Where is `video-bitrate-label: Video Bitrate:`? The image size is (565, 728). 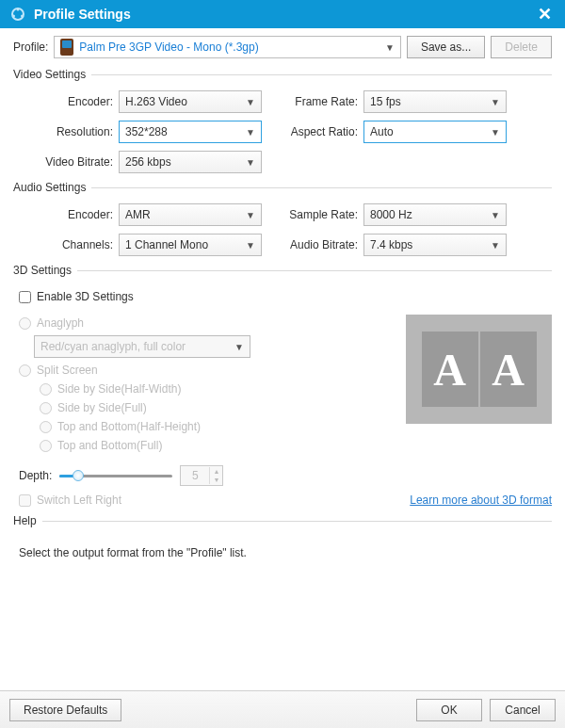 video-bitrate-label: Video Bitrate: is located at coordinates (66, 162).